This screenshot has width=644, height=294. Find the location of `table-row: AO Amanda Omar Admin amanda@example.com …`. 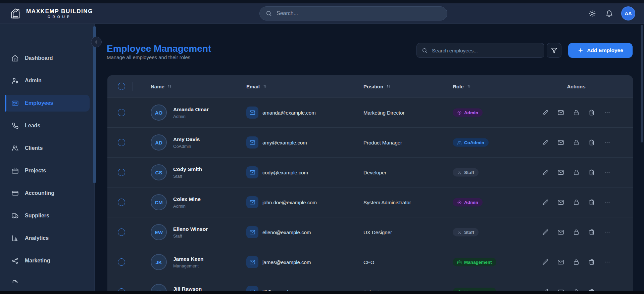

table-row: AO Amanda Omar Admin amanda@example.com … is located at coordinates (370, 112).